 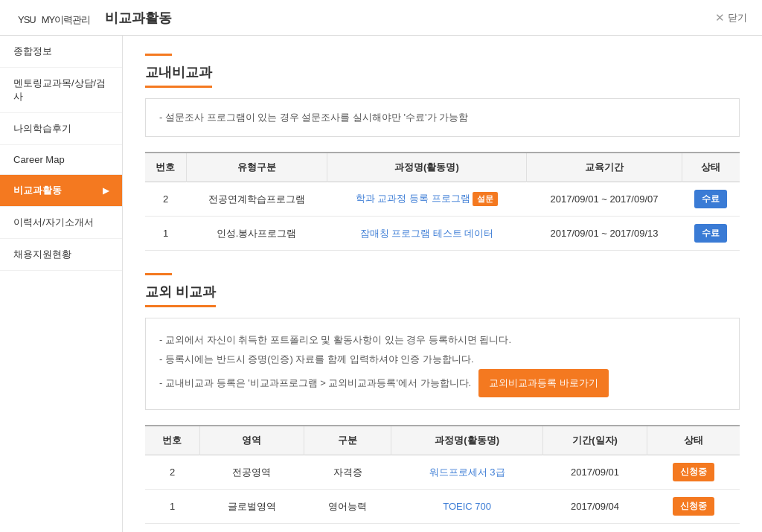 What do you see at coordinates (604, 167) in the screenshot?
I see `col-period-1: 교육기간` at bounding box center [604, 167].